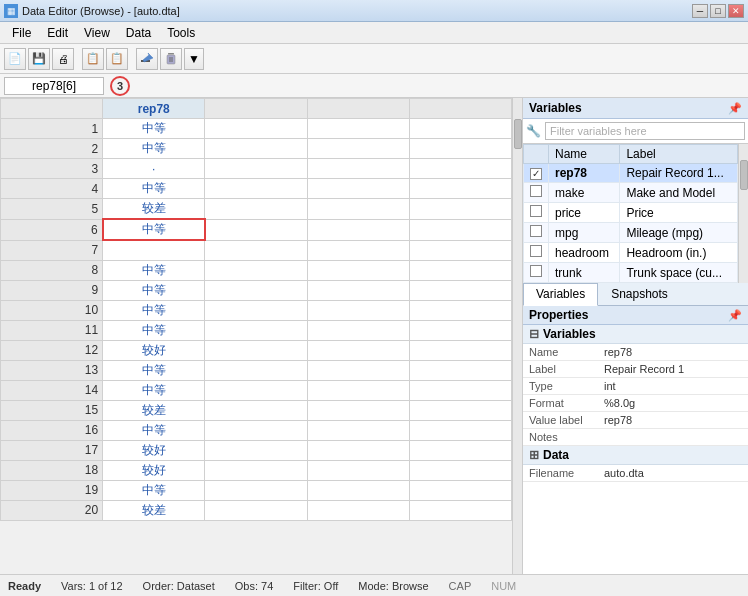 This screenshot has width=748, height=596. What do you see at coordinates (536, 174) in the screenshot?
I see `var-checkbox-cell: ✓` at bounding box center [536, 174].